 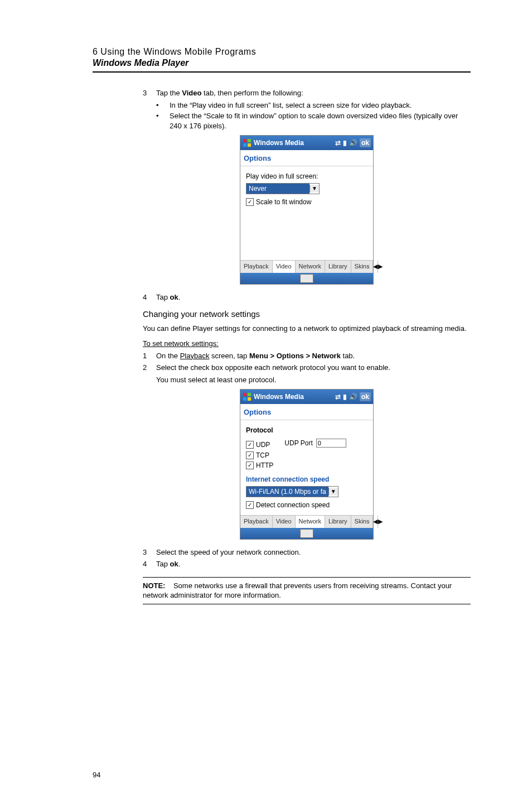 I want to click on udp-port-input: 0, so click(x=331, y=443).